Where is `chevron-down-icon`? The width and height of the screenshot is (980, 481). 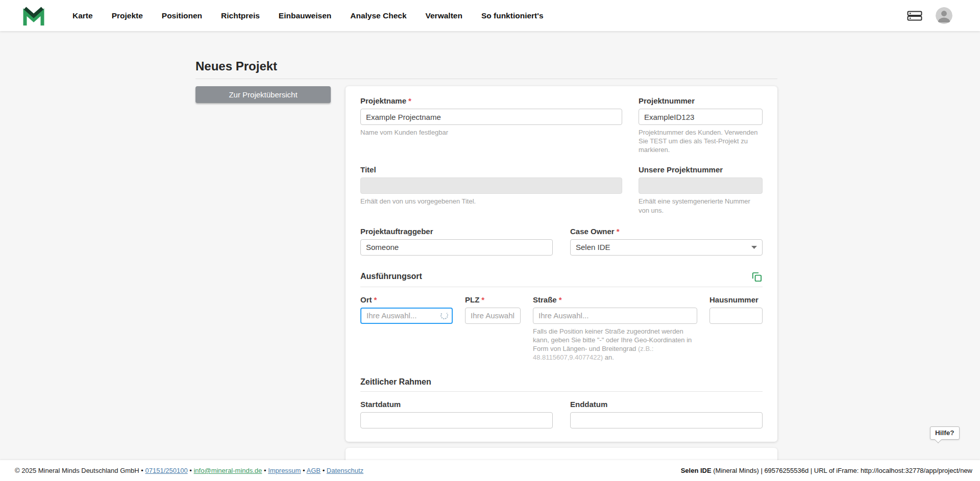
chevron-down-icon is located at coordinates (754, 247).